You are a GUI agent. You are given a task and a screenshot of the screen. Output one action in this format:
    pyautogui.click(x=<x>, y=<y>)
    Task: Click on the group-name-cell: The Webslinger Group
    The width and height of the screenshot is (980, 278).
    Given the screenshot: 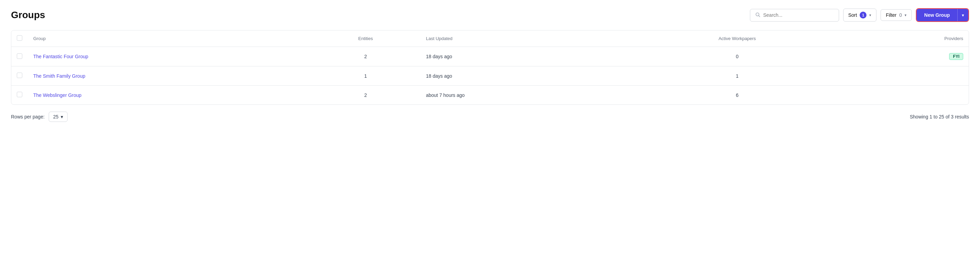 What is the action you would take?
    pyautogui.click(x=169, y=95)
    